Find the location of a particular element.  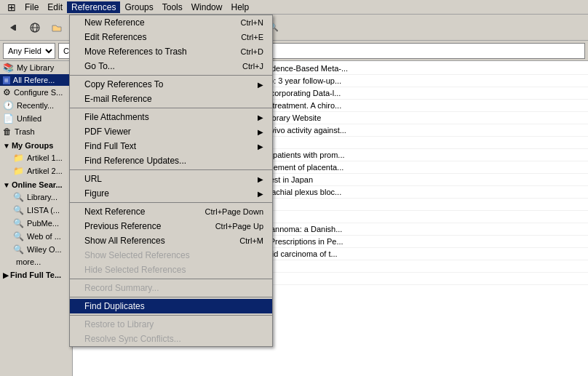

menu-item-label: E-mail Reference is located at coordinates (118, 99).